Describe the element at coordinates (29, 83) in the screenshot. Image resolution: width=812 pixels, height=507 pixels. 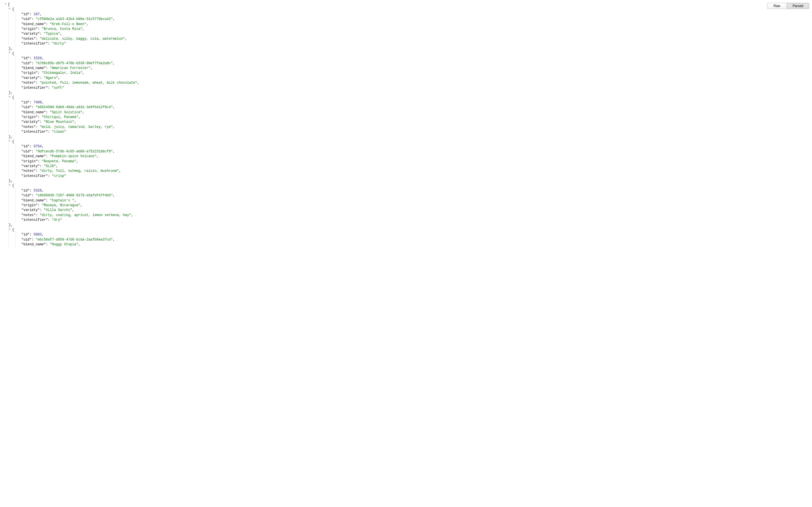
I see `json-key: "notes"` at that location.